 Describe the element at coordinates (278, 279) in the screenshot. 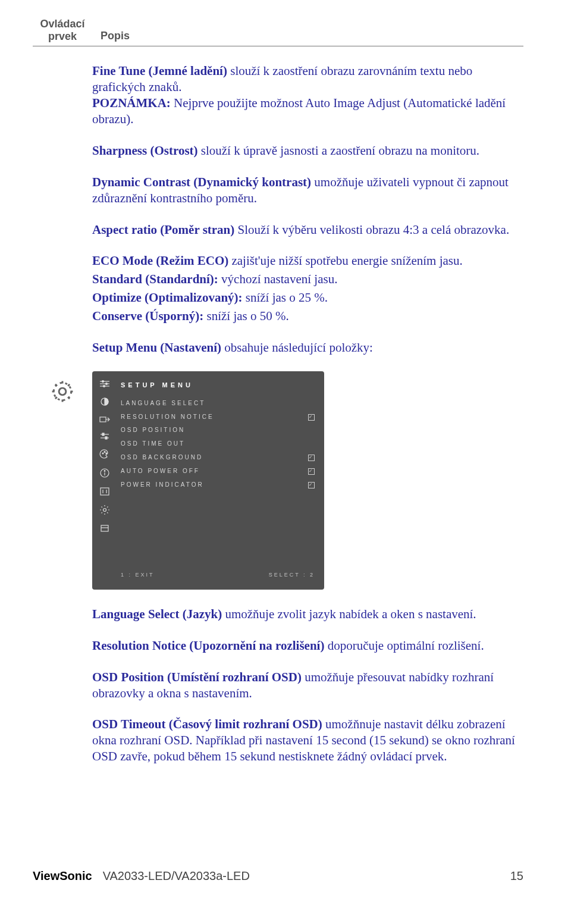

I see `text-standard: výchozí nastavení jasu.` at that location.